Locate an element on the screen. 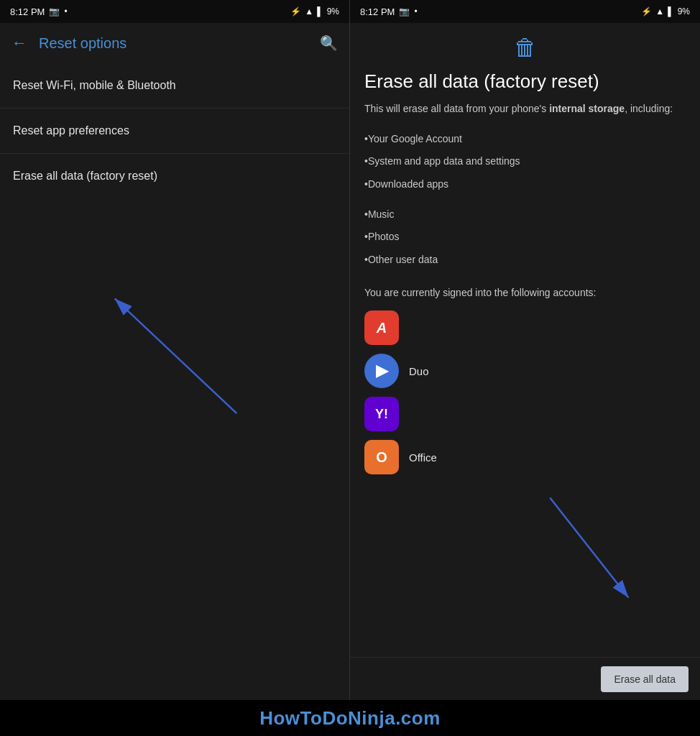 Image resolution: width=700 pixels, height=736 pixels. account-adobe: A is located at coordinates (525, 328).